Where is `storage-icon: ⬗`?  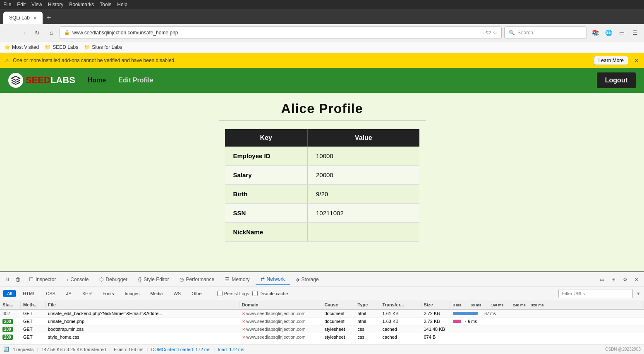 storage-icon: ⬗ is located at coordinates (298, 279).